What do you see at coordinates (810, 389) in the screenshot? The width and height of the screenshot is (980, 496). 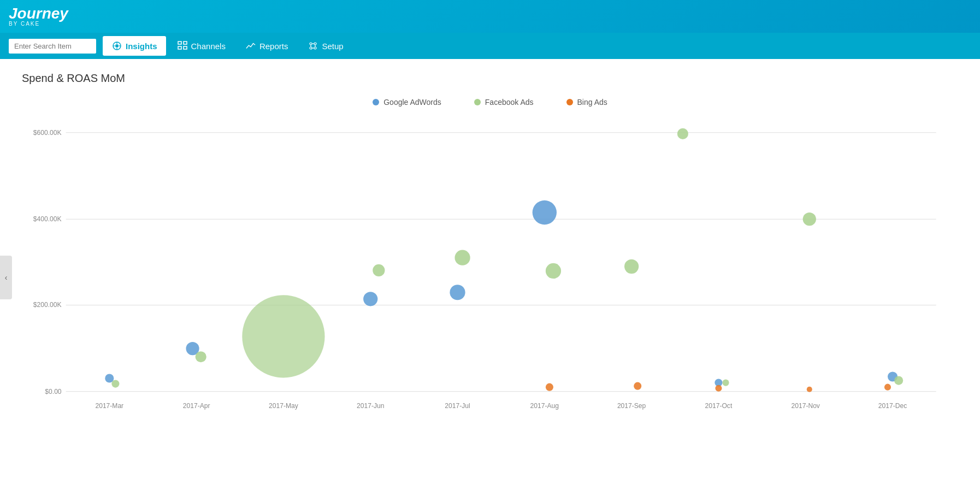 I see `bubble-bing-nov` at bounding box center [810, 389].